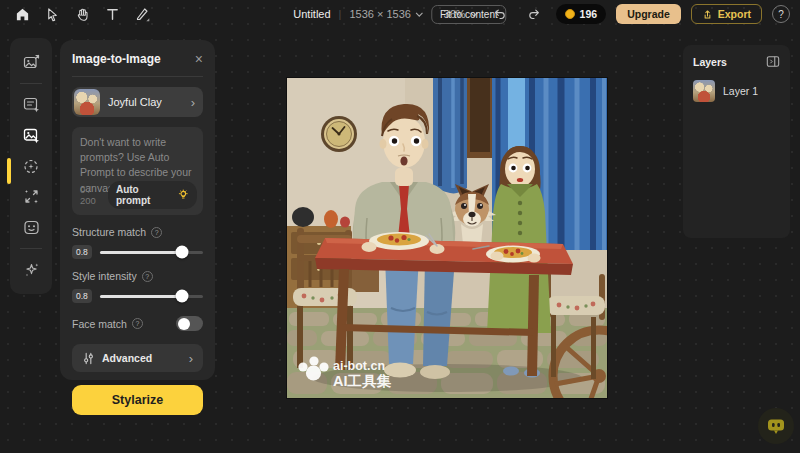 This screenshot has height=453, width=800. What do you see at coordinates (22, 14) in the screenshot?
I see `home-icon` at bounding box center [22, 14].